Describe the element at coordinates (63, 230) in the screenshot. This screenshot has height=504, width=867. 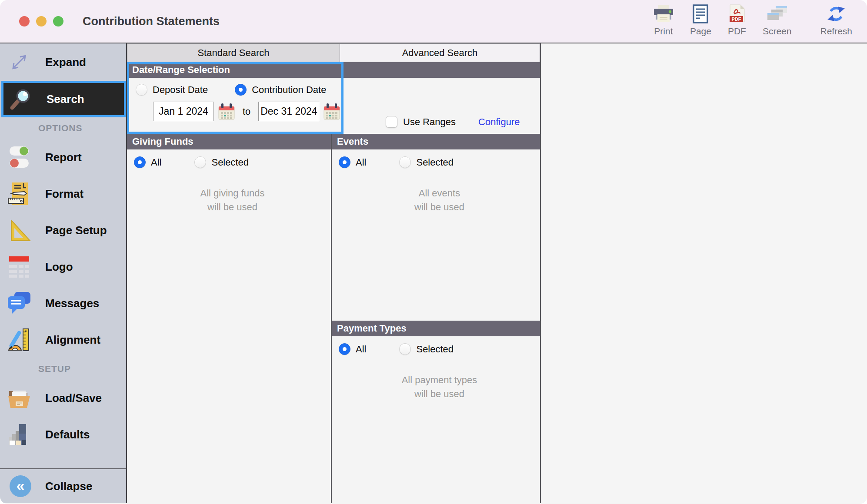
I see `sidebar-item-page-setup: Page Setup` at that location.